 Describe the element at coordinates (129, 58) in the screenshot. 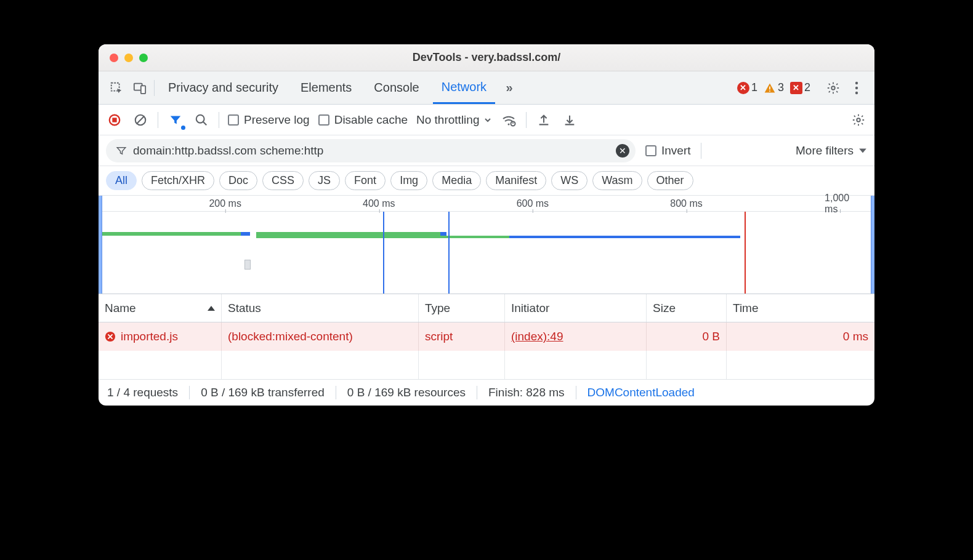

I see `minimize-window-button` at that location.